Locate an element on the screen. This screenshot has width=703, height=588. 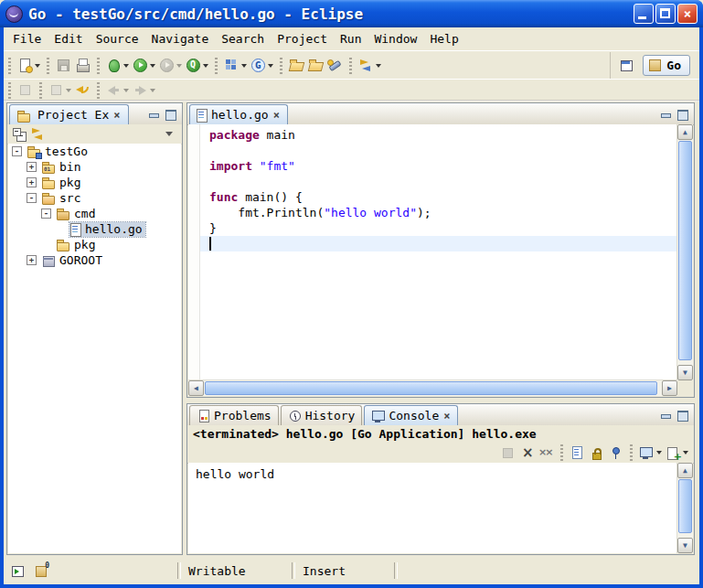
menu-search: Search is located at coordinates (243, 38).